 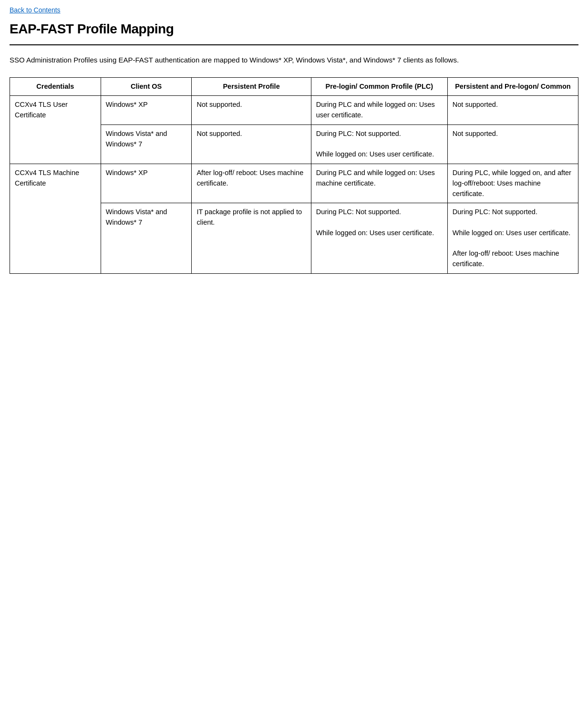 I want to click on table-header-row: Credentials Client OS Persistent Profile…, so click(x=294, y=87).